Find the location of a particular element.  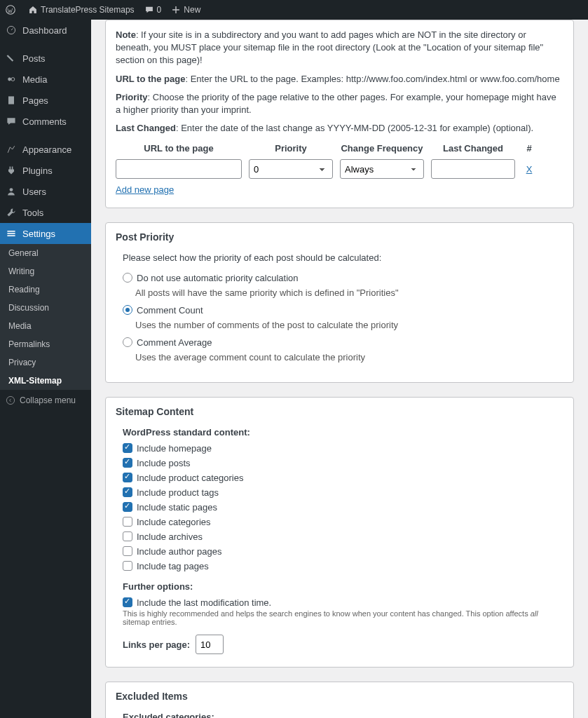

modtime-note: This is highly recommended and helps the… is located at coordinates (343, 618).